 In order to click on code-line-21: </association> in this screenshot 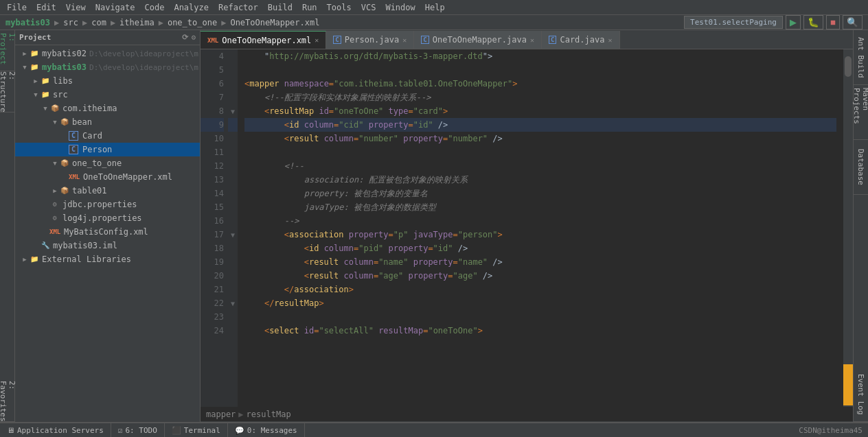, I will do `click(540, 290)`.